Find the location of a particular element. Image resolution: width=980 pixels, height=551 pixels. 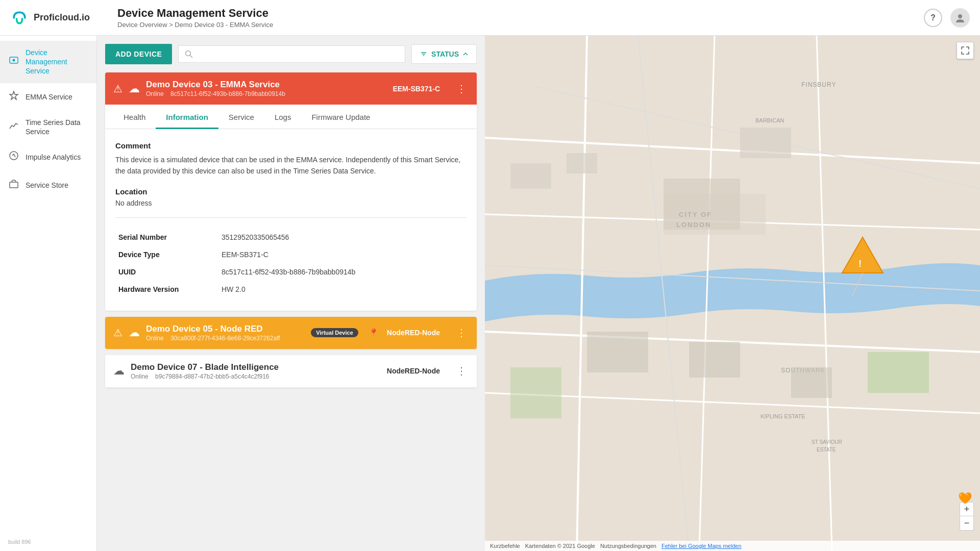

device-type-label: Device Type is located at coordinates (167, 255).